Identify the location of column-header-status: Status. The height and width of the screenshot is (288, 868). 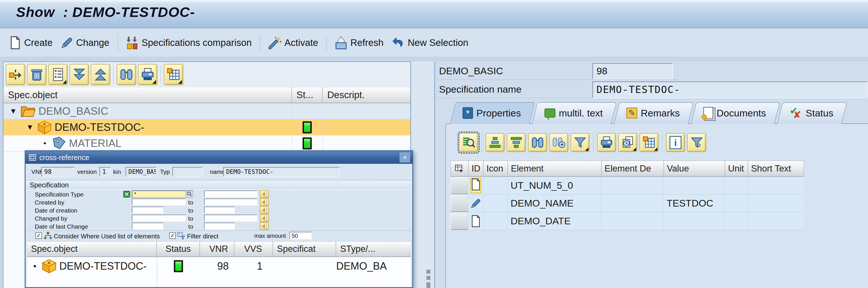
(179, 249).